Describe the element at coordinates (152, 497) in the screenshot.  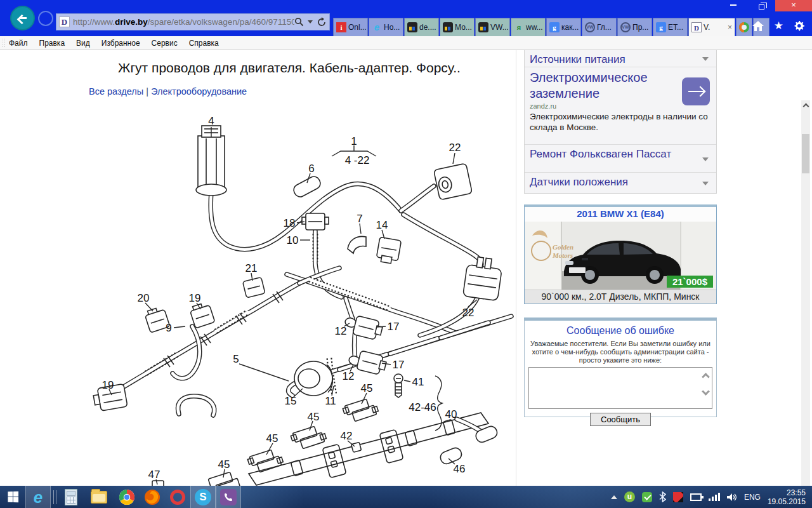
I see `taskbar-firefox` at that location.